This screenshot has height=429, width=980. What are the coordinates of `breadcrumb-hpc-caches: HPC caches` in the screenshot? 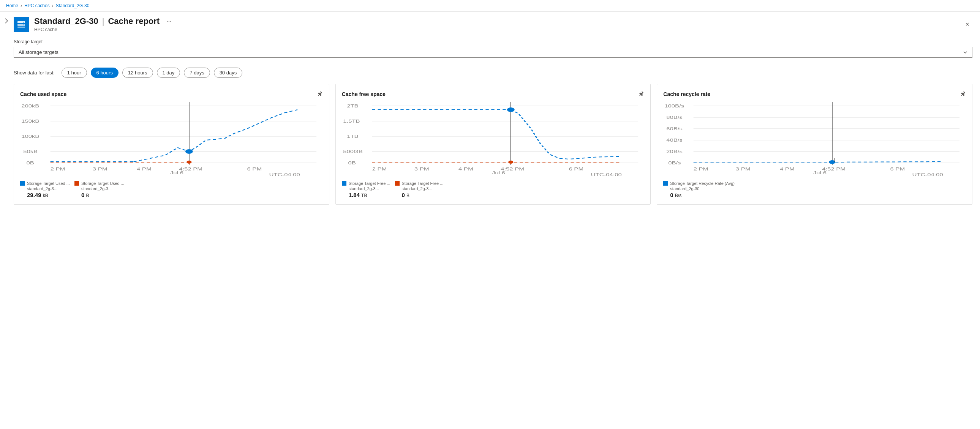 It's located at (37, 6).